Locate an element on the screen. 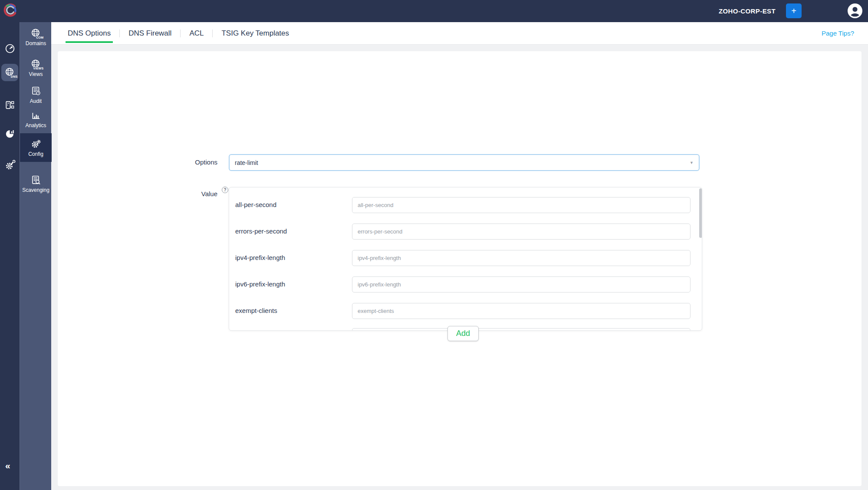 This screenshot has height=490, width=868. user-avatar is located at coordinates (855, 11).